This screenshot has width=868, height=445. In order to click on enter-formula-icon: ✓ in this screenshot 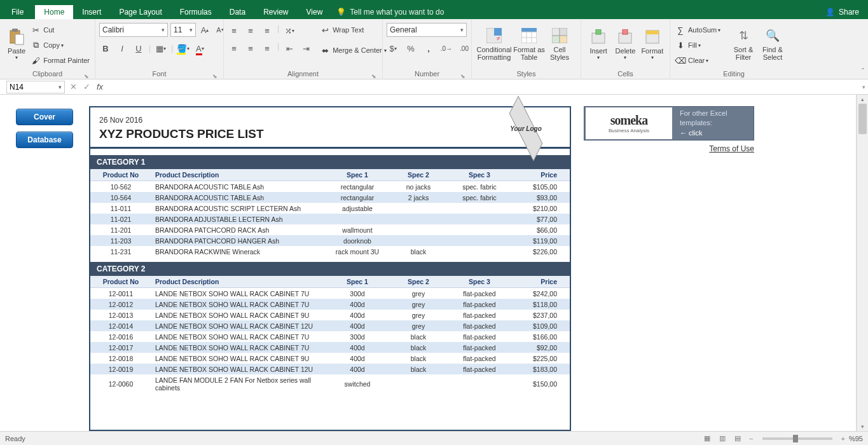, I will do `click(86, 86)`.